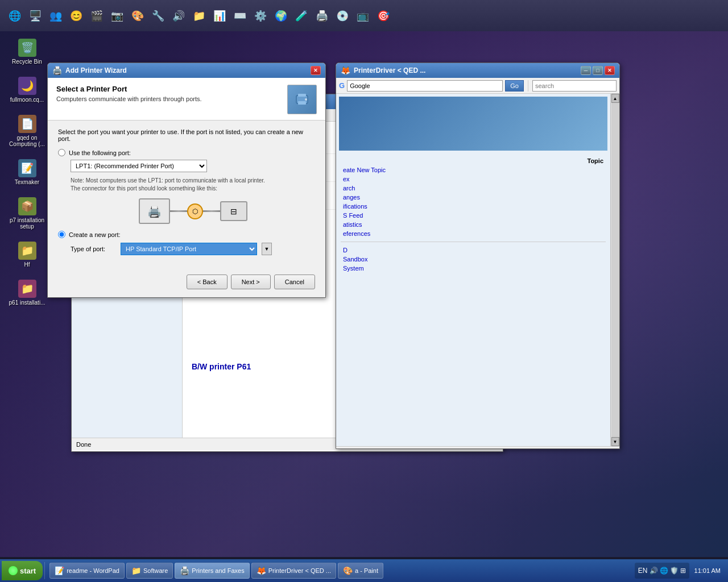 Image resolution: width=728 pixels, height=582 pixels. What do you see at coordinates (59, 571) in the screenshot?
I see `wordpad-taskbar-icon: 📝` at bounding box center [59, 571].